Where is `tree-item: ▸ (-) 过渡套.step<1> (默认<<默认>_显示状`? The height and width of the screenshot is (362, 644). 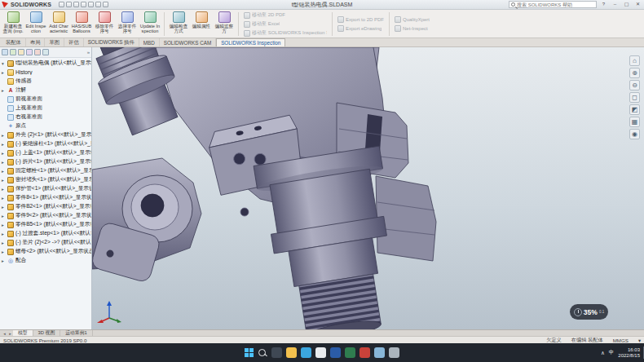 tree-item: ▸ (-) 过渡套.step<1> (默认<<默认>_显示状 is located at coordinates (46, 233).